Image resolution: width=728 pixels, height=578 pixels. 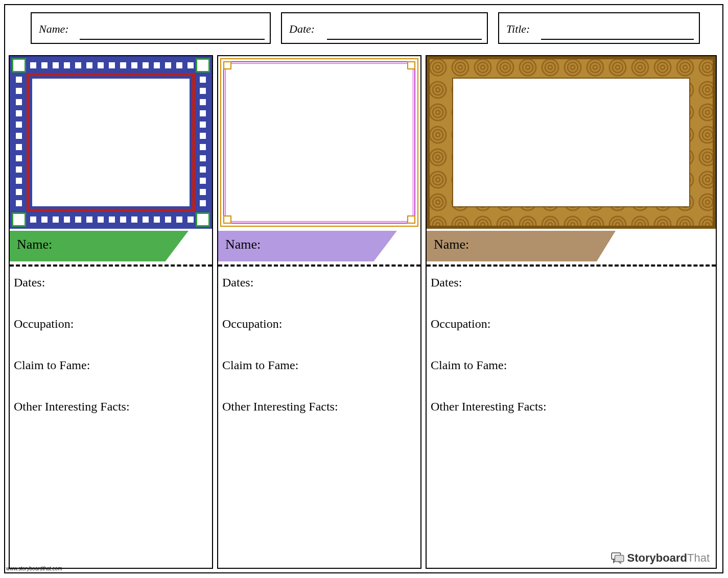 I want to click on card-1-image-frame, so click(x=111, y=142).